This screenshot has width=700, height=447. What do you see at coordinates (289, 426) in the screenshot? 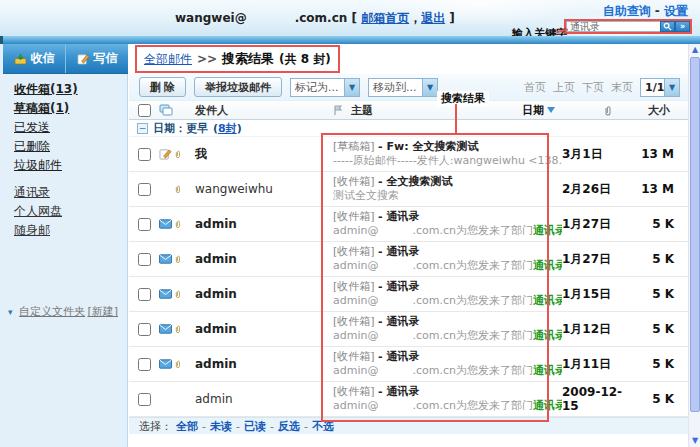
I see `select-invert-link: 反选` at bounding box center [289, 426].